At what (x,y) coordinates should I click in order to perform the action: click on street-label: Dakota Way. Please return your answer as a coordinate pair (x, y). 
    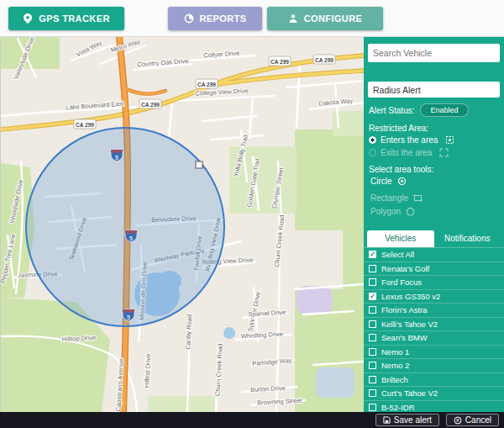
    Looking at the image, I should click on (336, 103).